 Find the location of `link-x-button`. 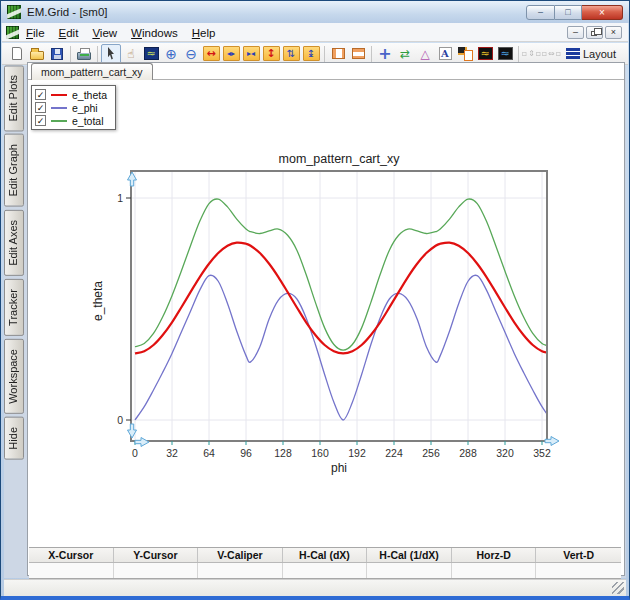

link-x-button is located at coordinates (552, 54).